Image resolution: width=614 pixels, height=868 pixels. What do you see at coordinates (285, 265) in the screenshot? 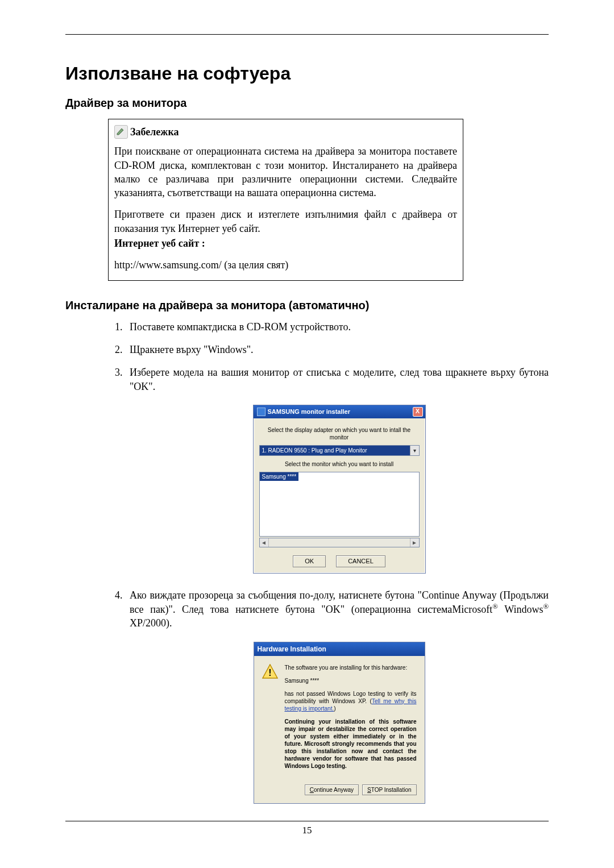
I see `note-url: http://www.samsung.com/ (за целия свят)` at bounding box center [285, 265].